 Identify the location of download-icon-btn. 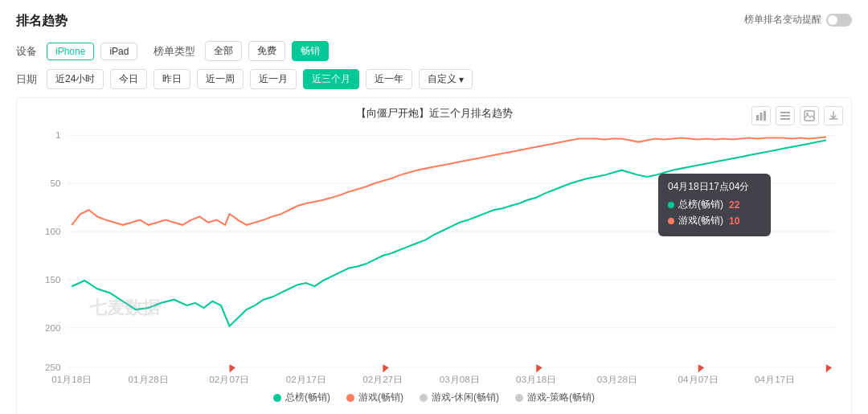
(833, 116).